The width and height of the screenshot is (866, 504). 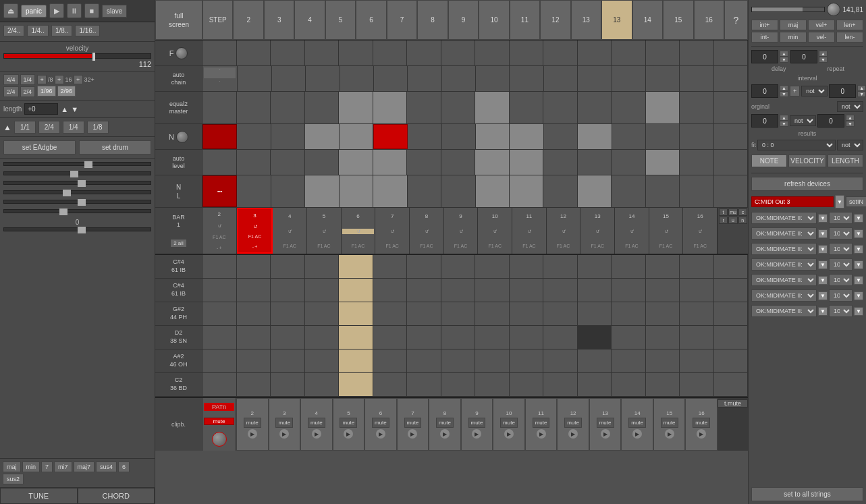 What do you see at coordinates (701, 422) in the screenshot?
I see `pat-16-mute: mute` at bounding box center [701, 422].